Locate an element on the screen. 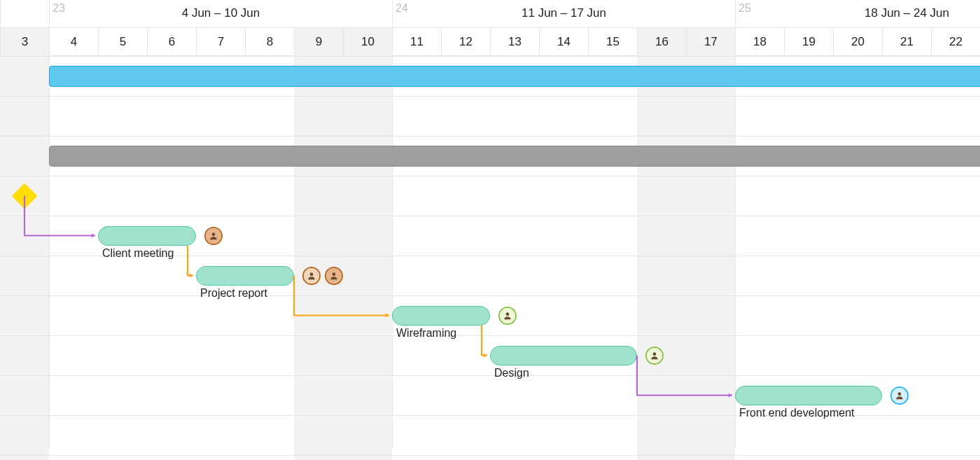  week-range-label: 18 Jun – 24 Jun is located at coordinates (858, 13).